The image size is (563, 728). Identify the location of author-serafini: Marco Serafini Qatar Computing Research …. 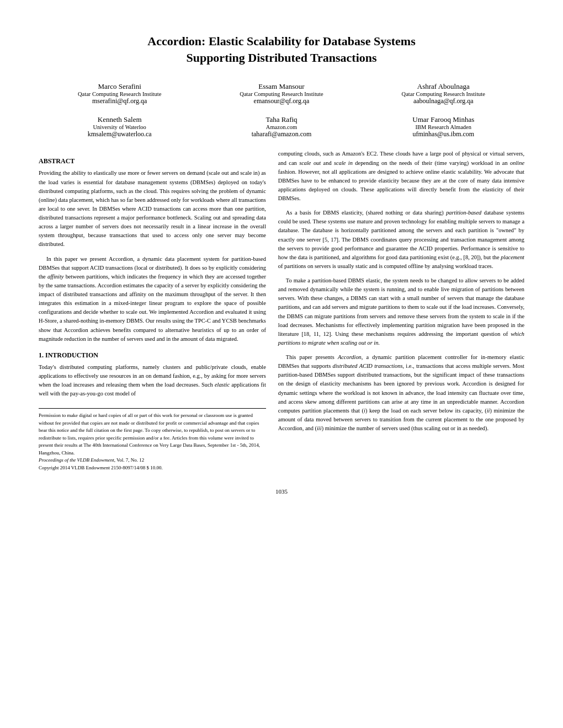
(119, 94).